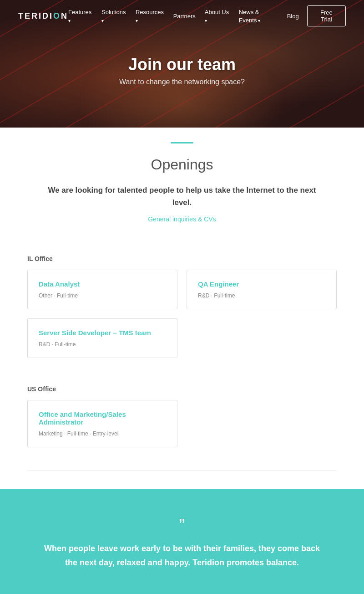  Describe the element at coordinates (102, 296) in the screenshot. I see `job-meta: Other · Full-time` at that location.